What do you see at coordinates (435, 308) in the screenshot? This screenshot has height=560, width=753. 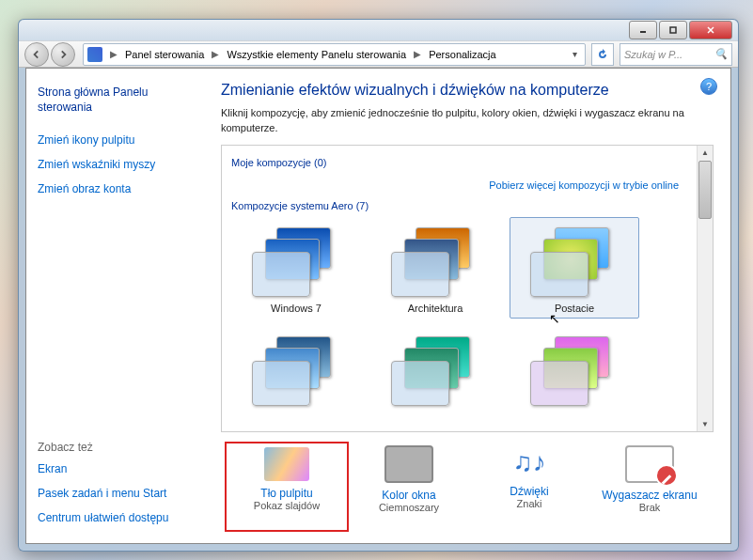 I see `theme-label: Architektura` at bounding box center [435, 308].